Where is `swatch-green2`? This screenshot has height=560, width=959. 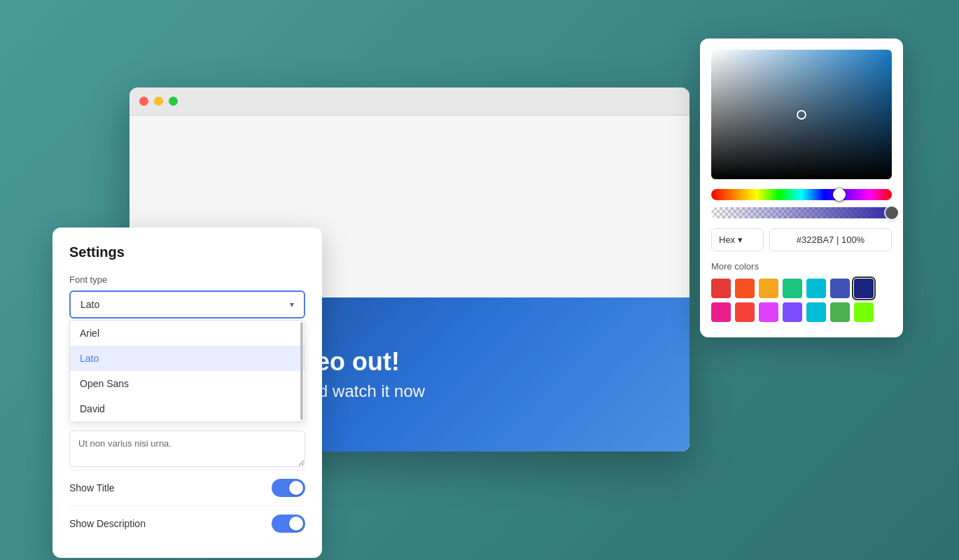
swatch-green2 is located at coordinates (840, 312).